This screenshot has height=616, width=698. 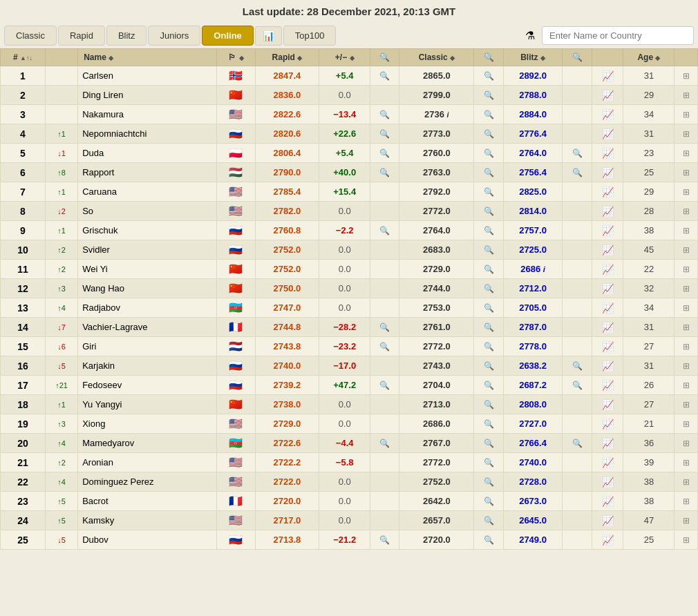 I want to click on col-flag: 🏳 ◆, so click(x=236, y=58).